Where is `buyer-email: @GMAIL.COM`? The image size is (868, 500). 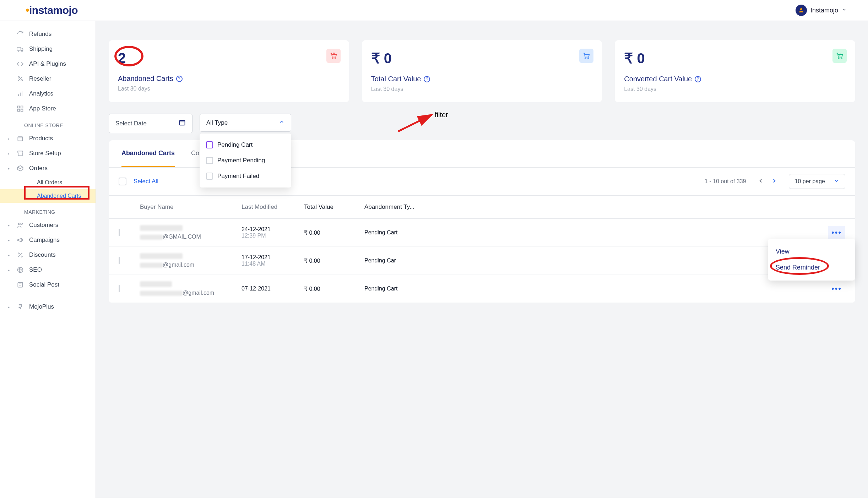
buyer-email: @GMAIL.COM is located at coordinates (191, 237).